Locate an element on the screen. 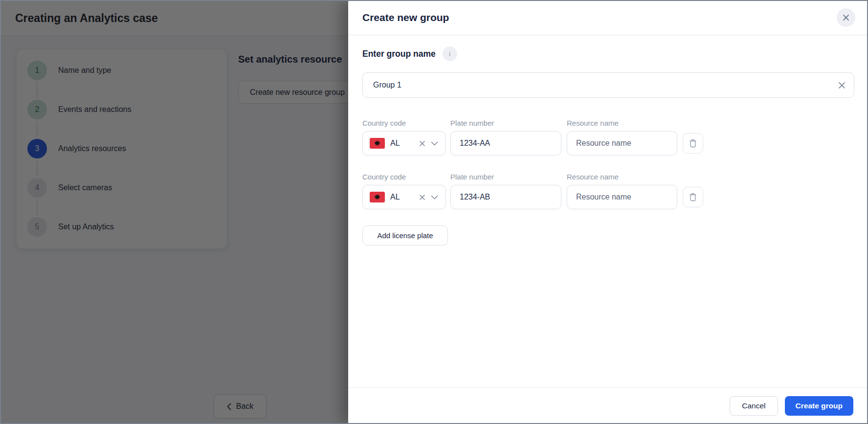 Image resolution: width=868 pixels, height=424 pixels. info-icon: i is located at coordinates (450, 54).